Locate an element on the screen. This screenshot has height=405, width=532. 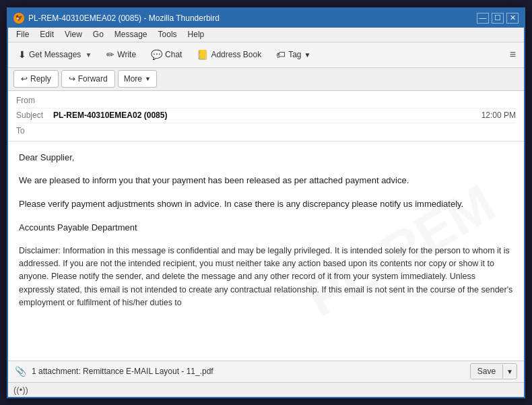
forward-button: ↪ Forward is located at coordinates (88, 79).